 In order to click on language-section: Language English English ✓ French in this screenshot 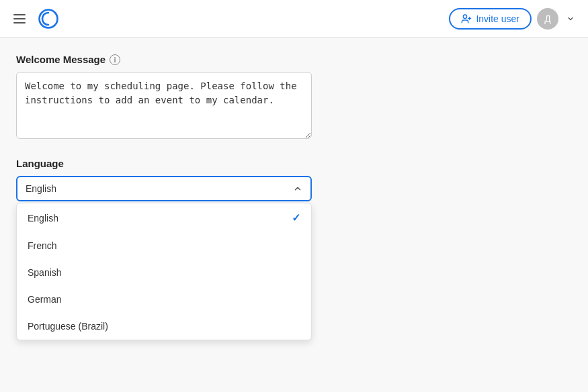, I will do `click(294, 180)`.